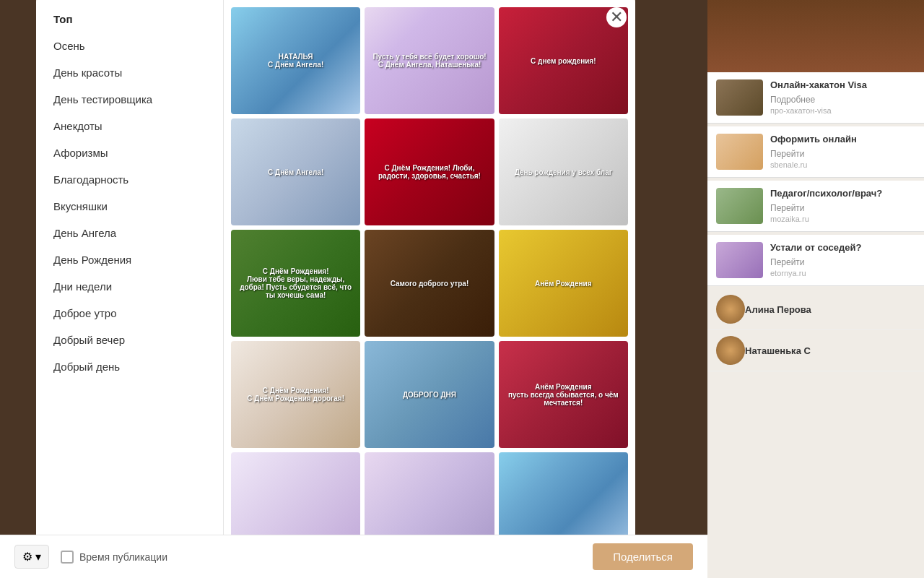 Image resolution: width=924 pixels, height=578 pixels. Describe the element at coordinates (130, 153) in the screenshot. I see `category-item-aforizmy: Афоризмы` at that location.